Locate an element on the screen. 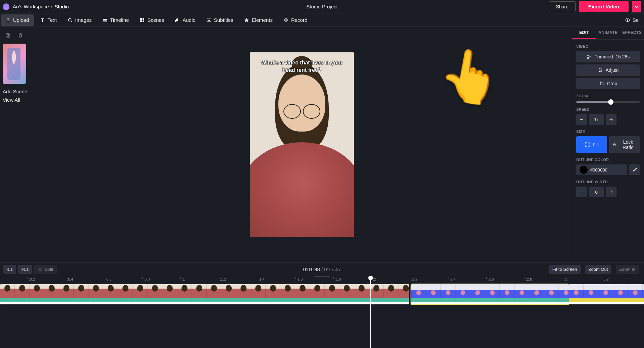 The height and width of the screenshot is (348, 644). workspace-link: Ari's Workspace is located at coordinates (31, 7).